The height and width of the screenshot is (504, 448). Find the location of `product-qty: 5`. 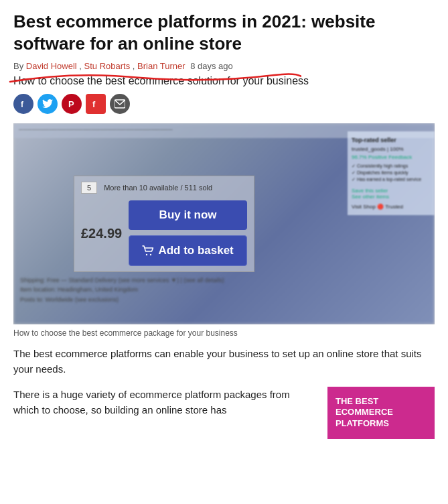

product-qty: 5 is located at coordinates (89, 188).